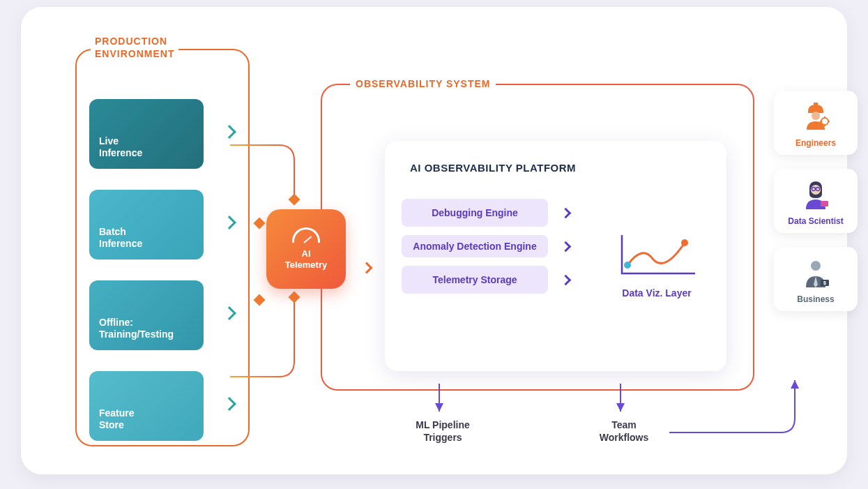  What do you see at coordinates (816, 299) in the screenshot?
I see `persona-label: Business` at bounding box center [816, 299].